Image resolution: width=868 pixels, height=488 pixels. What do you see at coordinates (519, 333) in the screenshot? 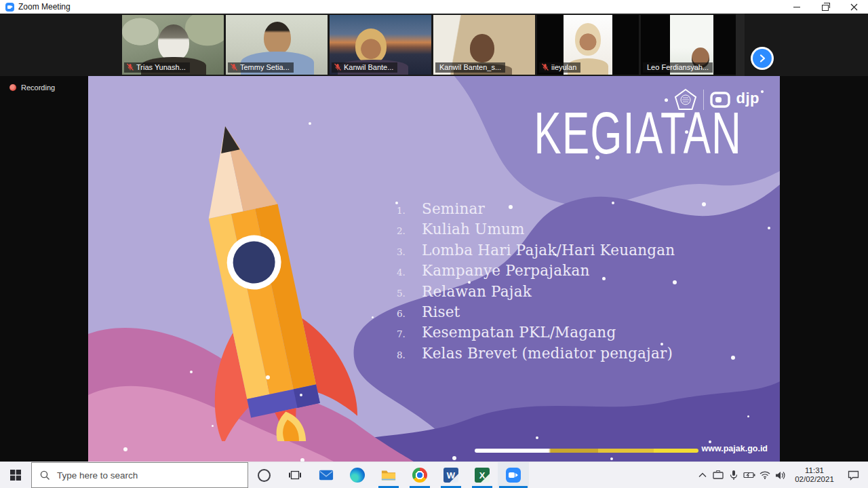
I see `item-text: Kesempatan PKL/Magang` at bounding box center [519, 333].